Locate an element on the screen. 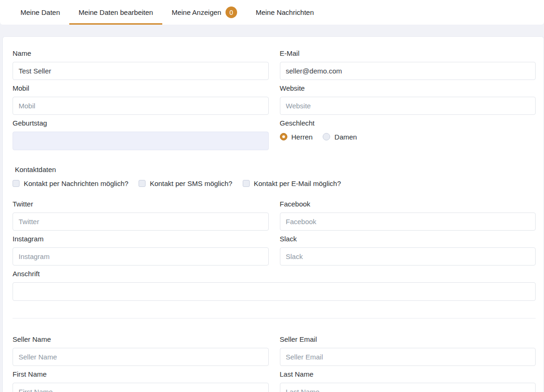 This screenshot has width=544, height=392. first-name-input is located at coordinates (140, 387).